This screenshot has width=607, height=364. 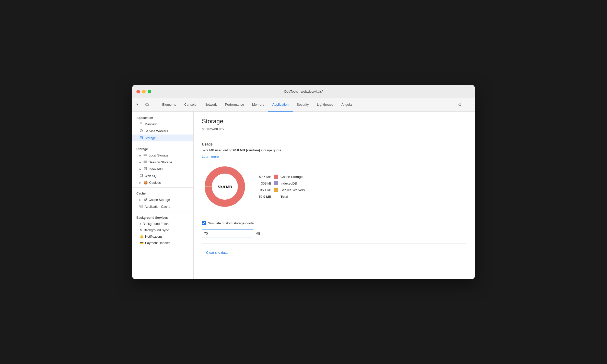 I want to click on tab-angular: Angular, so click(x=347, y=105).